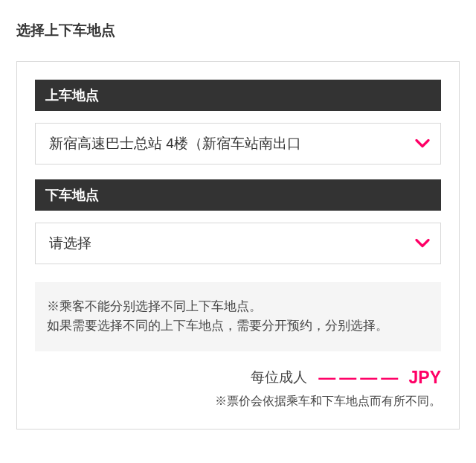  What do you see at coordinates (238, 20) in the screenshot?
I see `page-title: 选择上下车地点` at bounding box center [238, 20].